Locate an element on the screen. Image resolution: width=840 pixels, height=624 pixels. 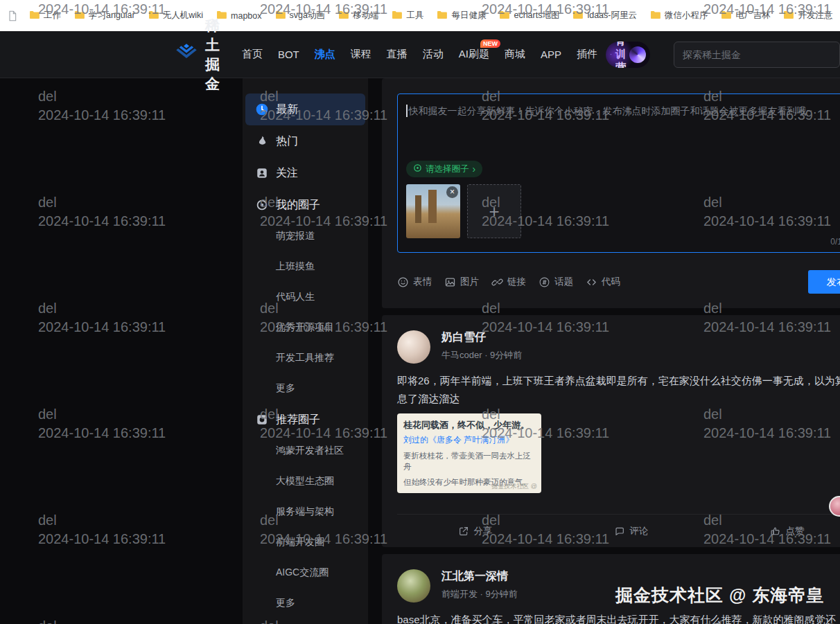
post-author: 江北第一深情 is located at coordinates (480, 576).